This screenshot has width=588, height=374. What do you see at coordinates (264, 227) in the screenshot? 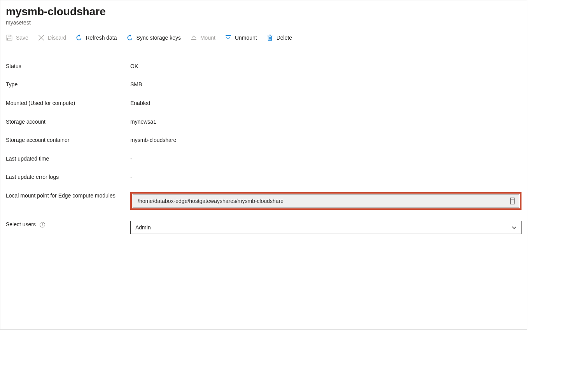
I see `row-select-users: Select users i Admin` at bounding box center [264, 227].